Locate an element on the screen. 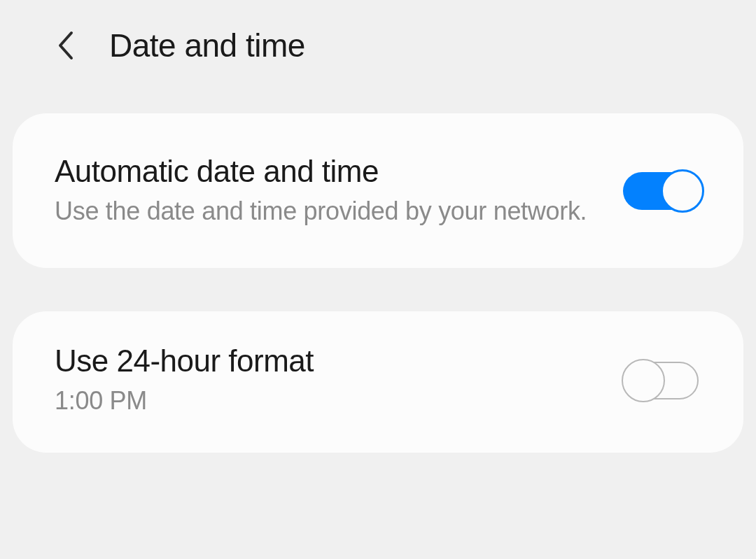 The height and width of the screenshot is (559, 756). setting-subtitle: 1:00 PM is located at coordinates (325, 402).